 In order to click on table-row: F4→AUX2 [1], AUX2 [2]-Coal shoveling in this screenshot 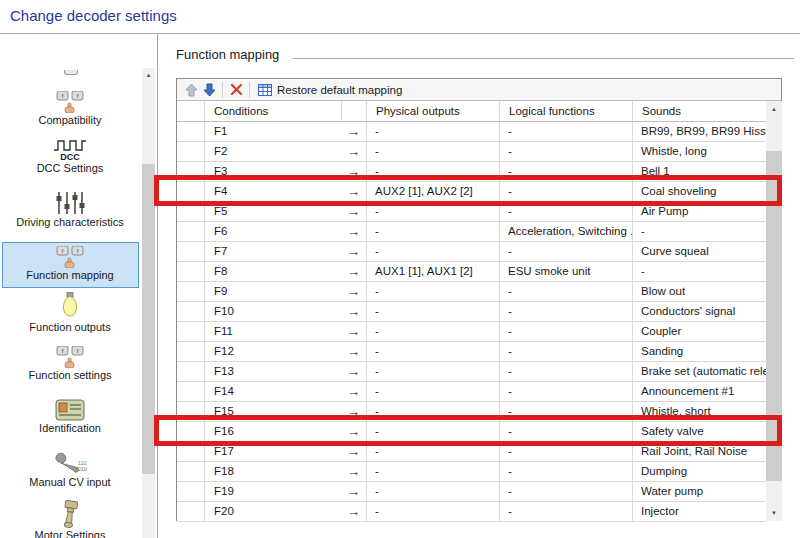, I will do `click(472, 192)`.